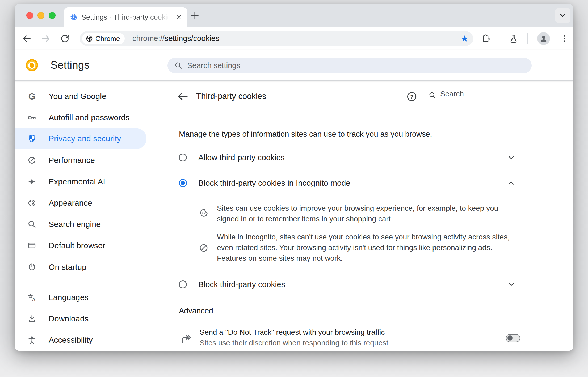  What do you see at coordinates (294, 338) in the screenshot?
I see `do-not-track-row: Send a "Do Not Track" request with your …` at bounding box center [294, 338].